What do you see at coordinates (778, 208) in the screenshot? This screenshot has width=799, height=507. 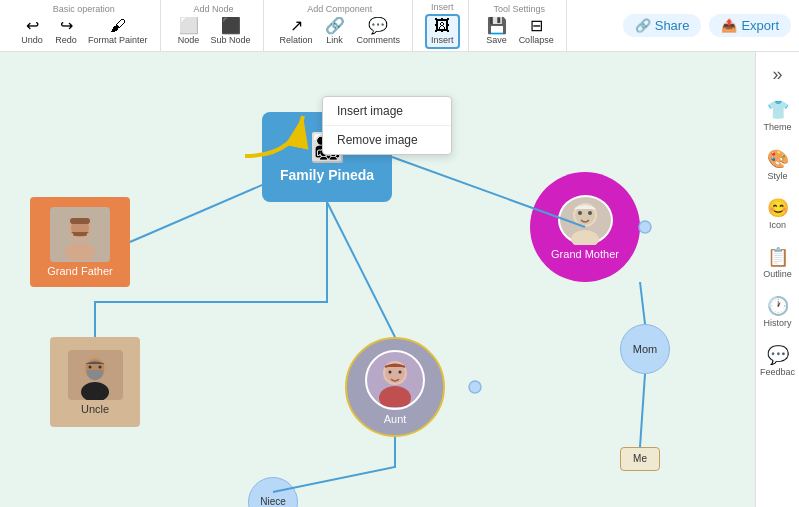 I see `icon-icon: 😊` at bounding box center [778, 208].